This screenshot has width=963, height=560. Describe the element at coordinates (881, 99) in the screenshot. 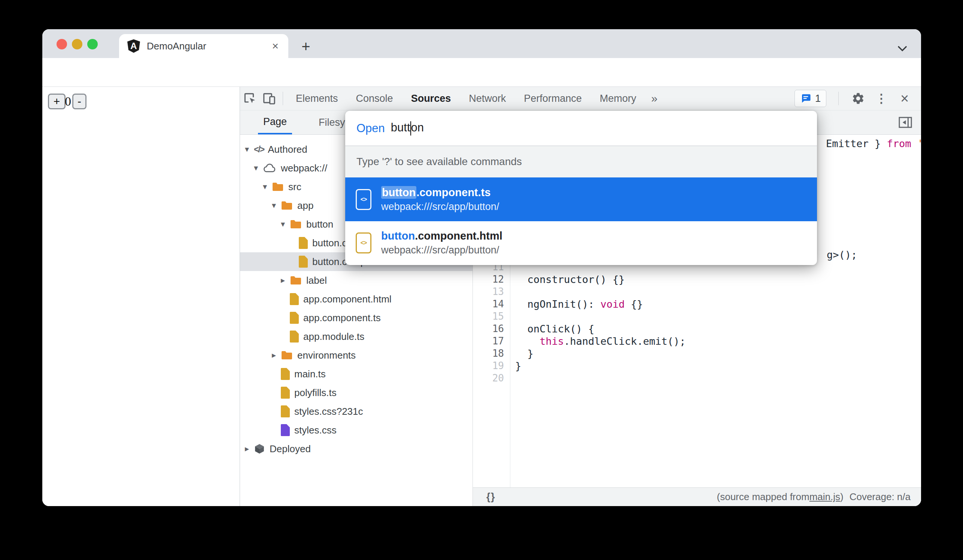

I see `devtools-menu-kebab-icon: ⋮` at that location.